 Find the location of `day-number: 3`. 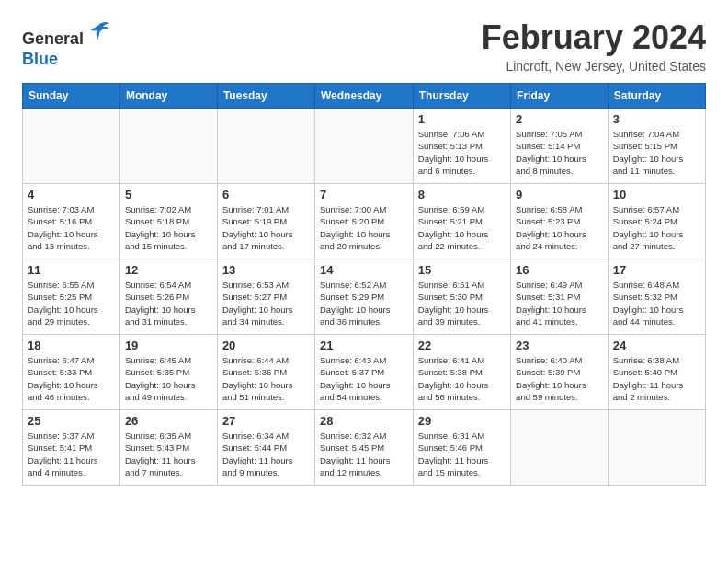

day-number: 3 is located at coordinates (656, 120).